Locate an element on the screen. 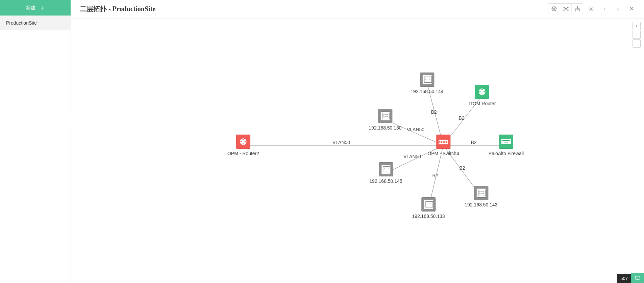 Image resolution: width=644 pixels, height=283 pixels. zoom-out-button: − is located at coordinates (637, 35).